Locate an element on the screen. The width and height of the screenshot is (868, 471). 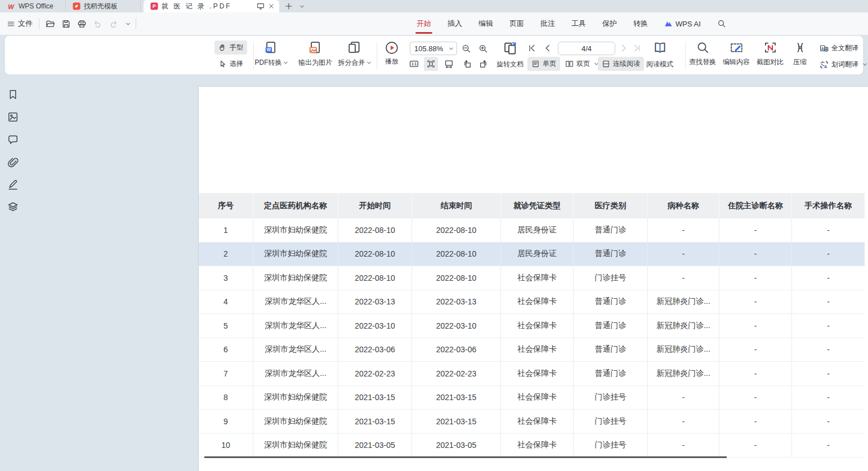
menu-protect: 保护 is located at coordinates (610, 24).